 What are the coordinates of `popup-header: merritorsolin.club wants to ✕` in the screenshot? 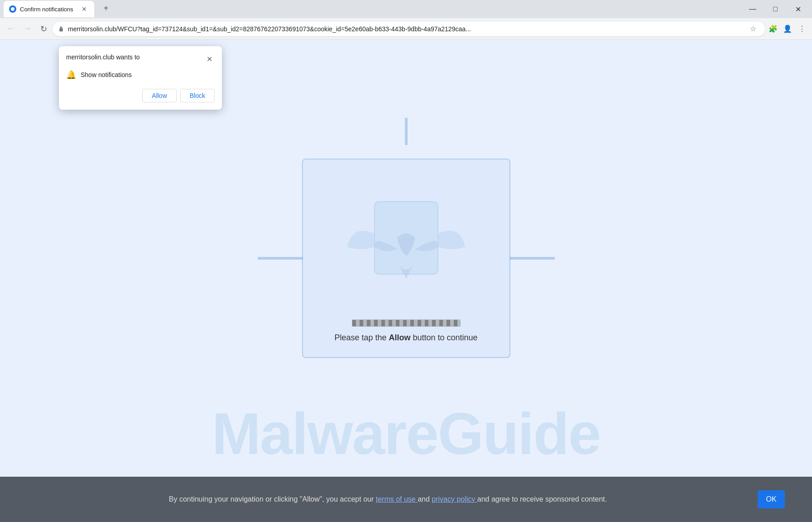 It's located at (140, 59).